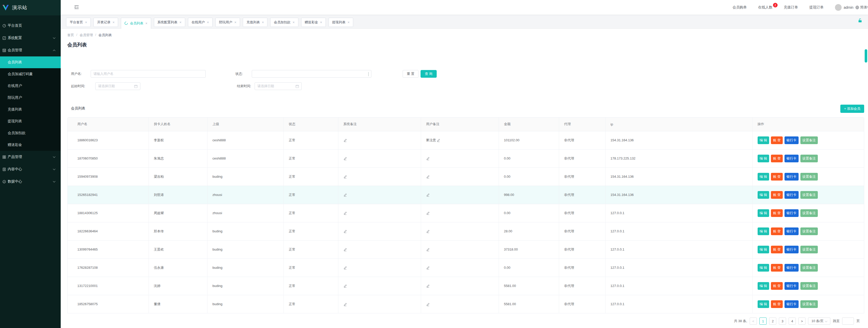  Describe the element at coordinates (170, 22) in the screenshot. I see `tab-3: 系统配置列表×` at that location.